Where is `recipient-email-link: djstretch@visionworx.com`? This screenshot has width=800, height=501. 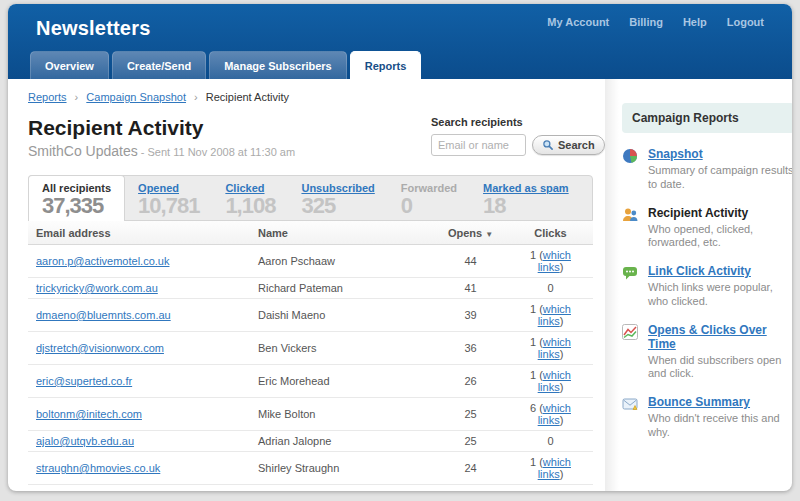
recipient-email-link: djstretch@visionworx.com is located at coordinates (100, 348).